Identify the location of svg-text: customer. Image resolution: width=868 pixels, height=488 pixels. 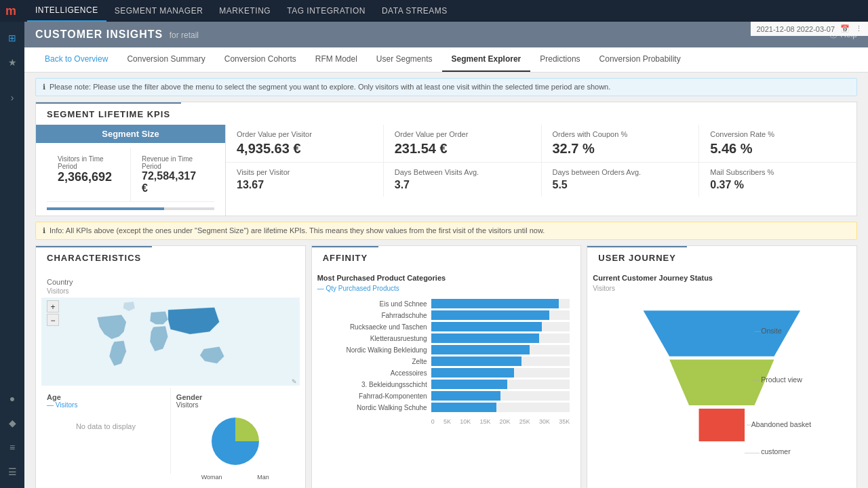
(776, 451).